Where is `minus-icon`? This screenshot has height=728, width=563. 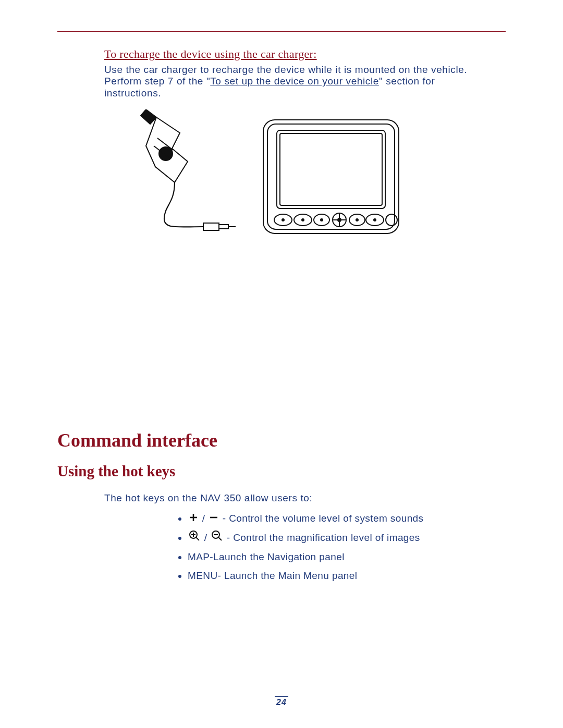 minus-icon is located at coordinates (214, 519).